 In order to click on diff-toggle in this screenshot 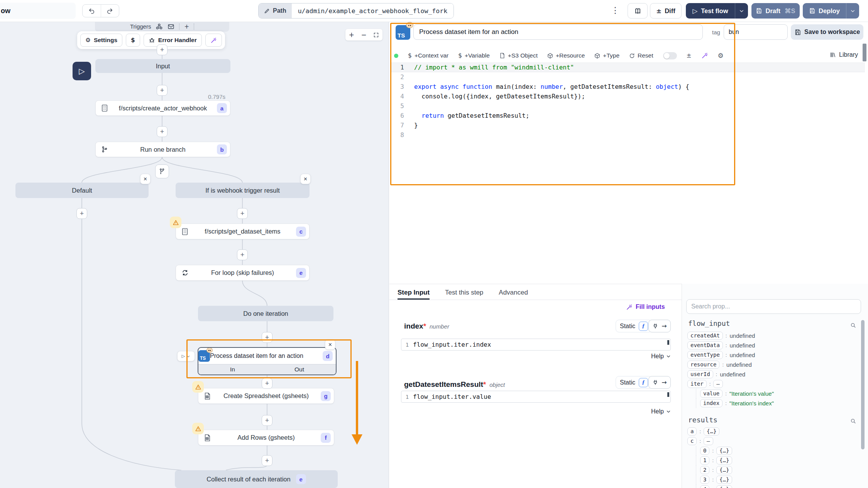, I will do `click(670, 56)`.